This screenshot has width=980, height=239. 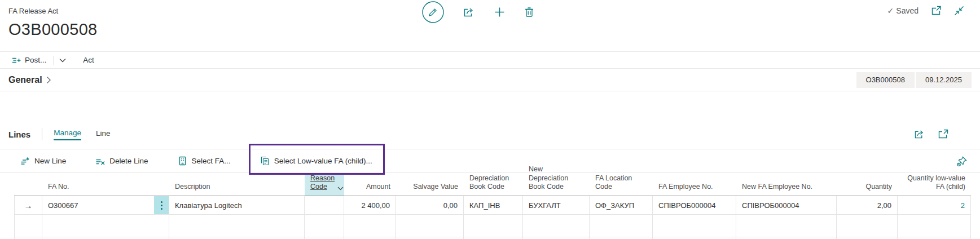 I want to click on cell-fa-no: O300667, so click(x=106, y=205).